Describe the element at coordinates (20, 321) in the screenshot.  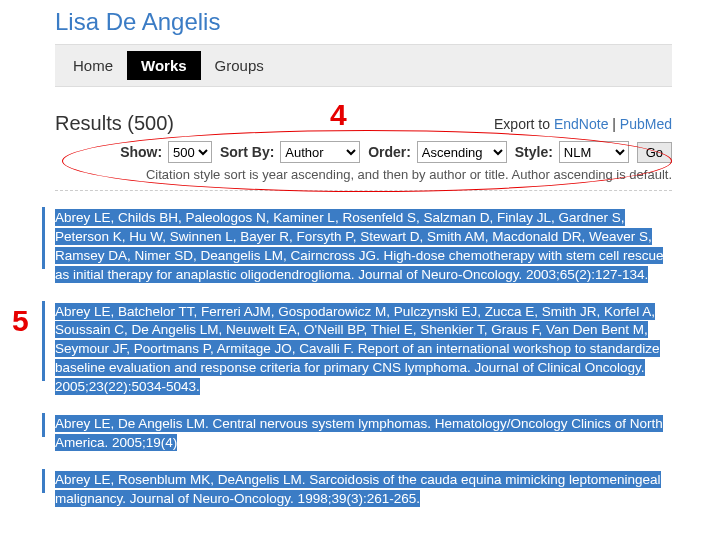
I see `annotation-5: 5` at that location.